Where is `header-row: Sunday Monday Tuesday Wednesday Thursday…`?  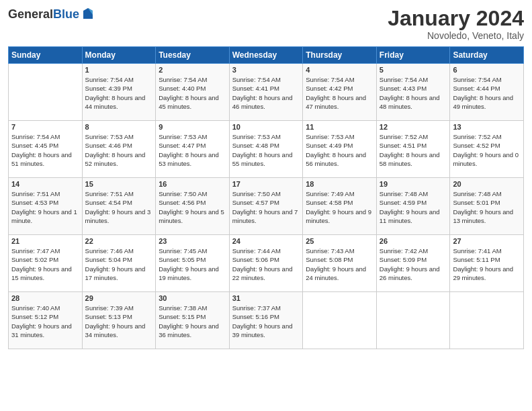 header-row: Sunday Monday Tuesday Wednesday Thursday… is located at coordinates (266, 55).